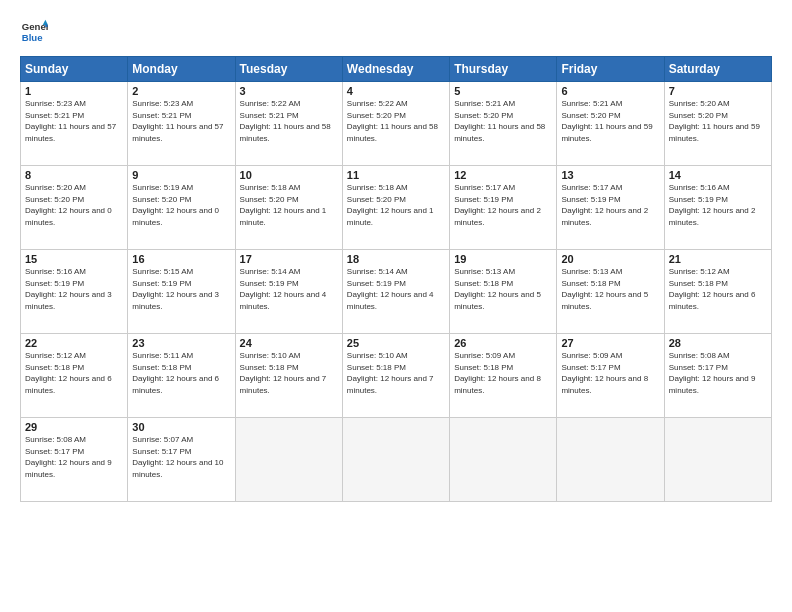 The height and width of the screenshot is (612, 792). What do you see at coordinates (289, 259) in the screenshot?
I see `day-number: 17` at bounding box center [289, 259].